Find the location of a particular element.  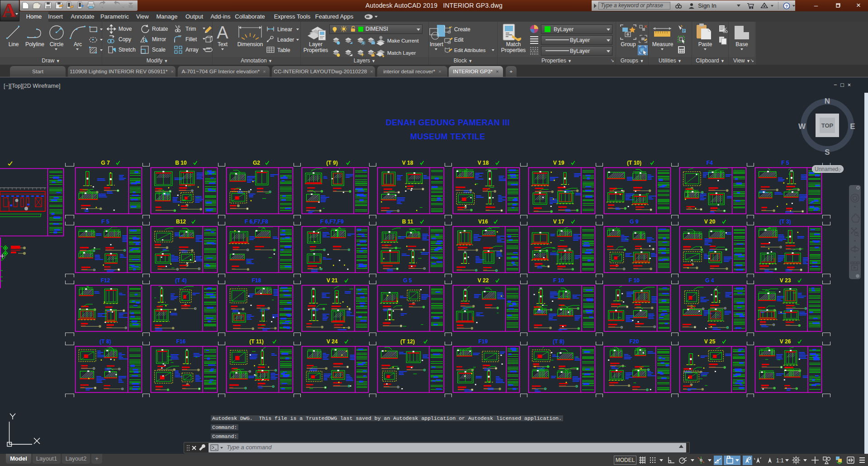

svg-text: V 24 is located at coordinates (332, 342).